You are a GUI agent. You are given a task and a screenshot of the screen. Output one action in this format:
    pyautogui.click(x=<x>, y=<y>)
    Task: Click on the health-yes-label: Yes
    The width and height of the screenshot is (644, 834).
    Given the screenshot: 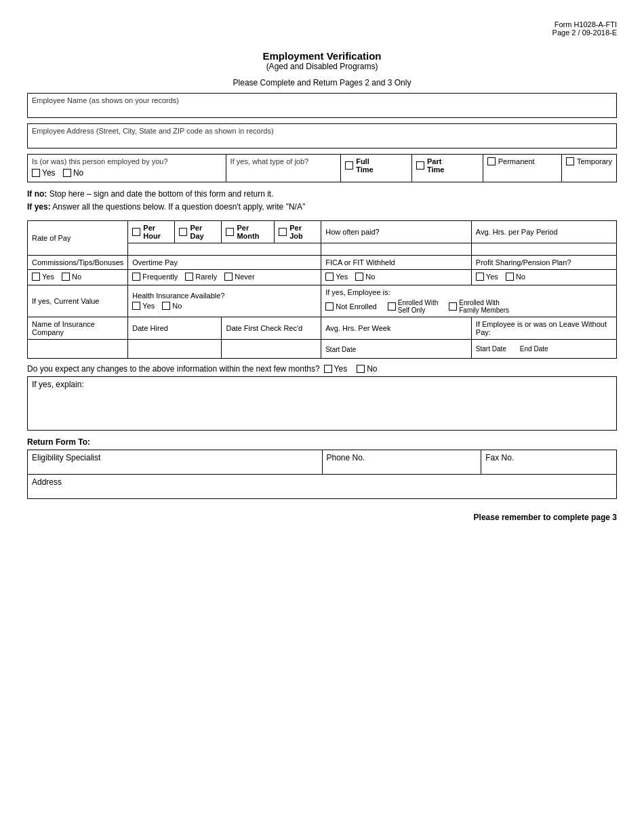 What is the action you would take?
    pyautogui.click(x=148, y=306)
    